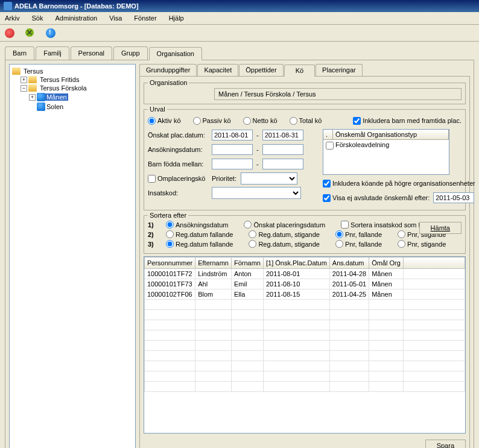  What do you see at coordinates (362, 145) in the screenshot?
I see `orgtyp-value: Förskoleavdelning` at bounding box center [362, 145].